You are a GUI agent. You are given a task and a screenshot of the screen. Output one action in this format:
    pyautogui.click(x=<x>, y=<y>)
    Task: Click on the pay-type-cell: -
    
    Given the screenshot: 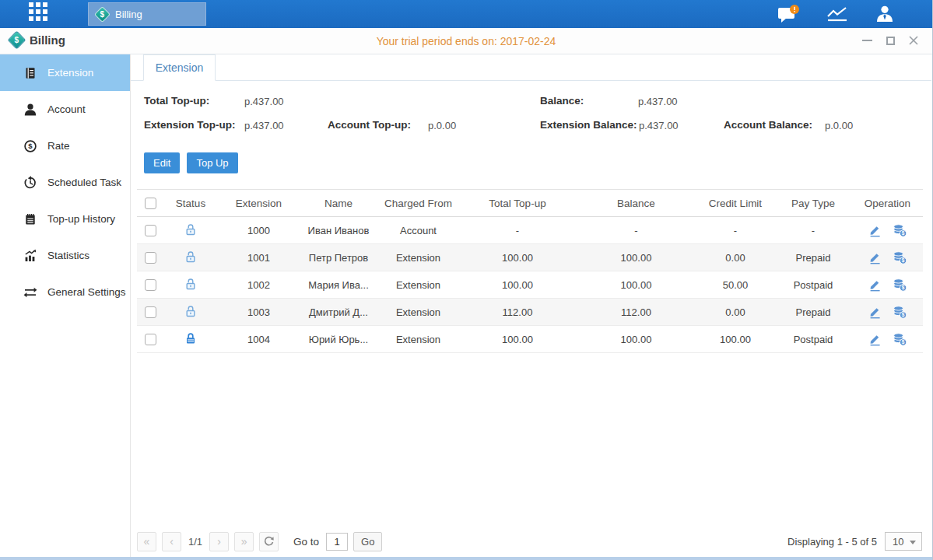 What is the action you would take?
    pyautogui.click(x=813, y=230)
    